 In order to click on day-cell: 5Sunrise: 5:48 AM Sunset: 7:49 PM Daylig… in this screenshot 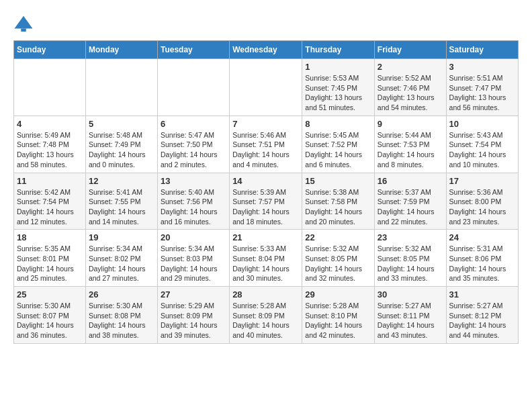, I will do `click(121, 144)`.